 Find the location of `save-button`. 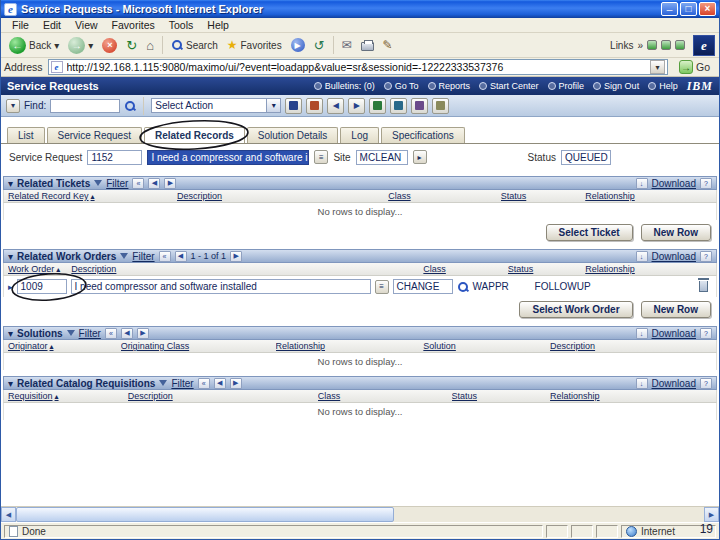

save-button is located at coordinates (294, 106).